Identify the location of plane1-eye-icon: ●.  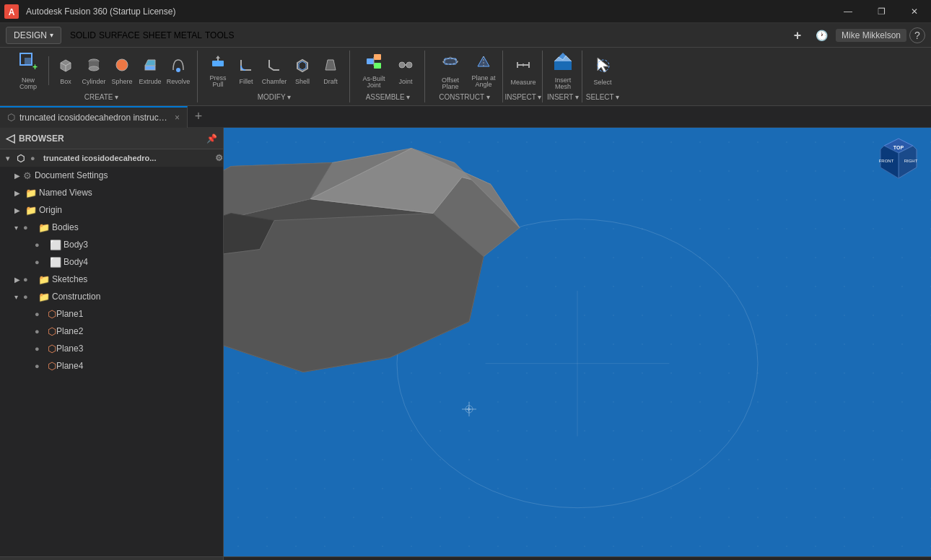
(40, 314).